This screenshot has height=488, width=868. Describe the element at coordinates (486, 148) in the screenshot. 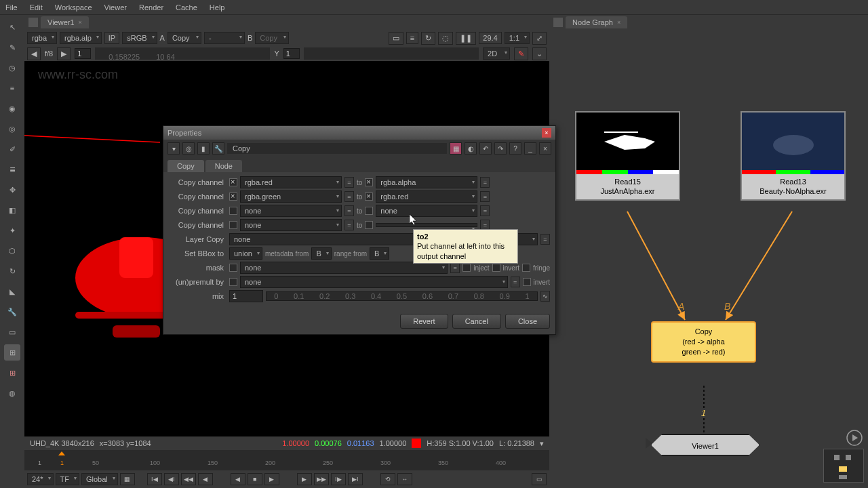

I see `undo-icon: ↶` at that location.